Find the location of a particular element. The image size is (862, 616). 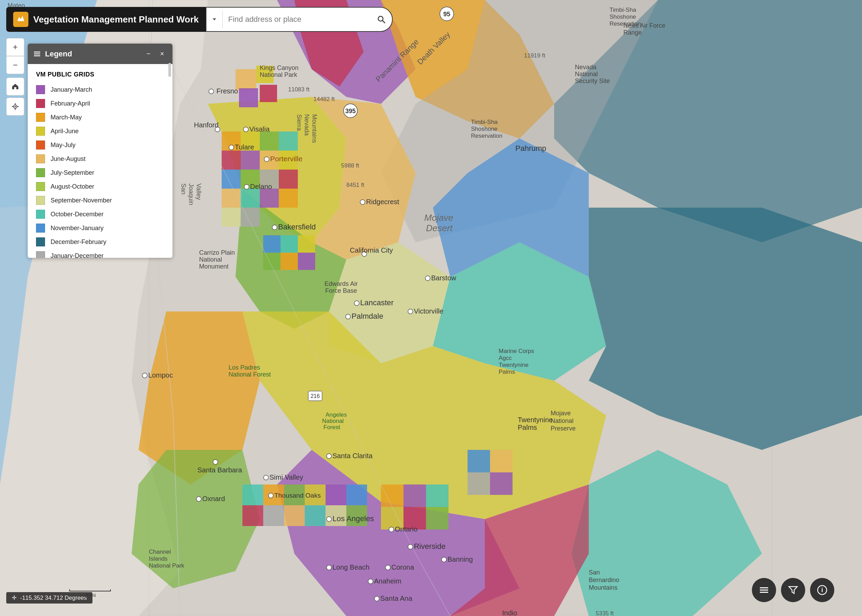

locate-button is located at coordinates (15, 107).